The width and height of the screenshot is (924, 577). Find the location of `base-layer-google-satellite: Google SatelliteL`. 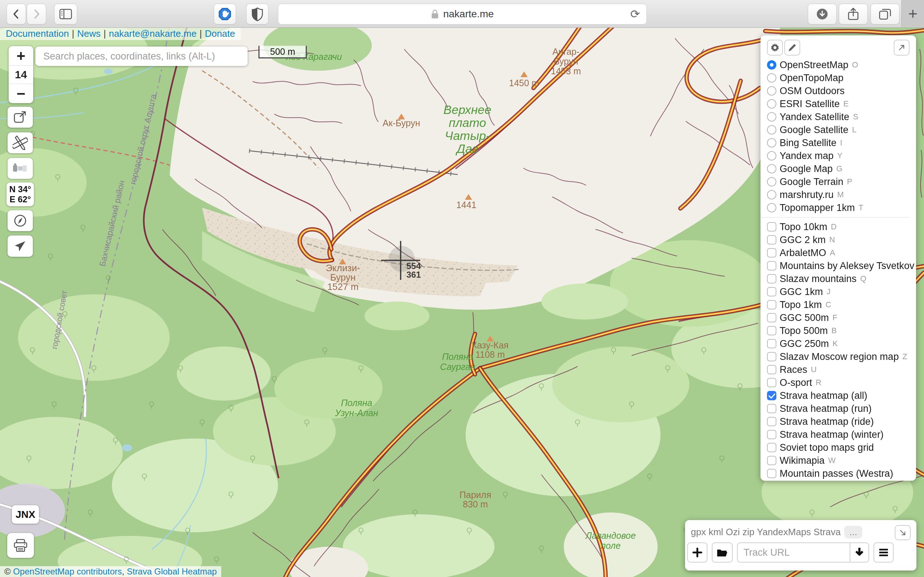

base-layer-google-satellite: Google SatelliteL is located at coordinates (842, 130).